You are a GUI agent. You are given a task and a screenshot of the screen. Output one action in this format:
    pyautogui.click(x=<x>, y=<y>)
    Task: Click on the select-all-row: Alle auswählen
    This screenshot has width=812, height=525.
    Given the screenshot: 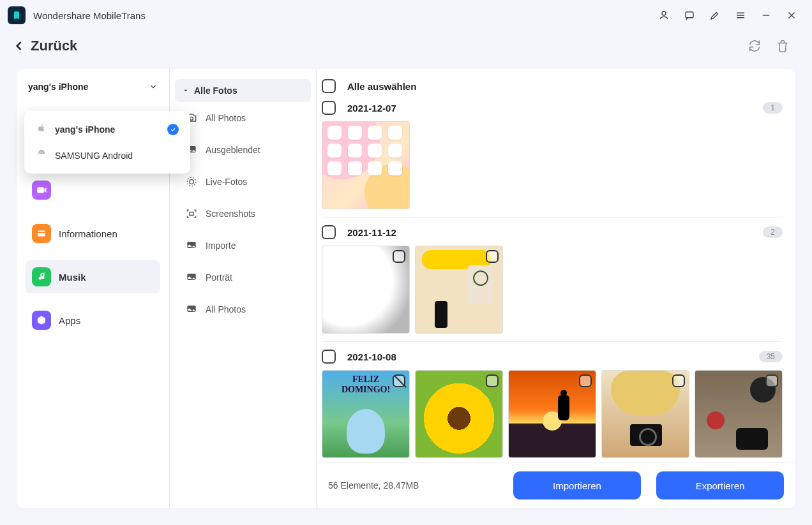 What is the action you would take?
    pyautogui.click(x=552, y=86)
    